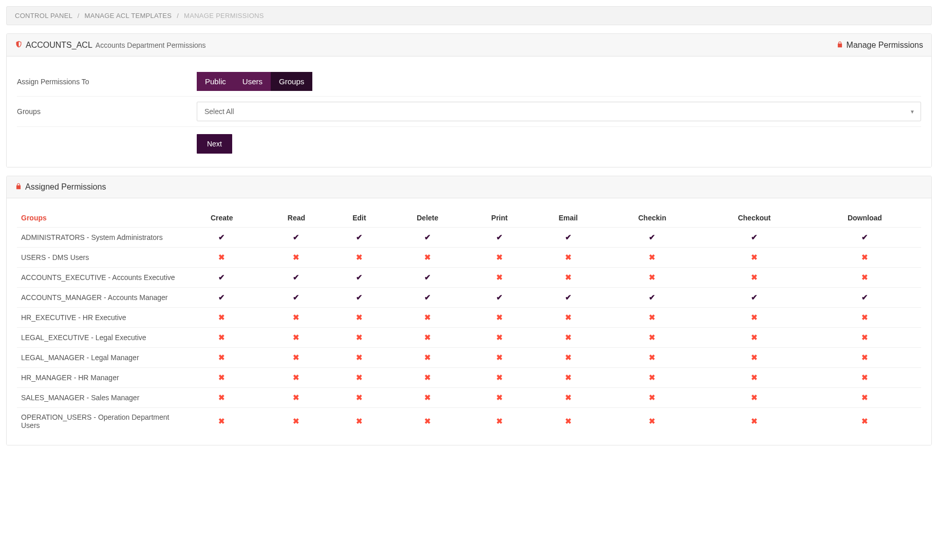 Image resolution: width=938 pixels, height=560 pixels. I want to click on shield-icon, so click(18, 45).